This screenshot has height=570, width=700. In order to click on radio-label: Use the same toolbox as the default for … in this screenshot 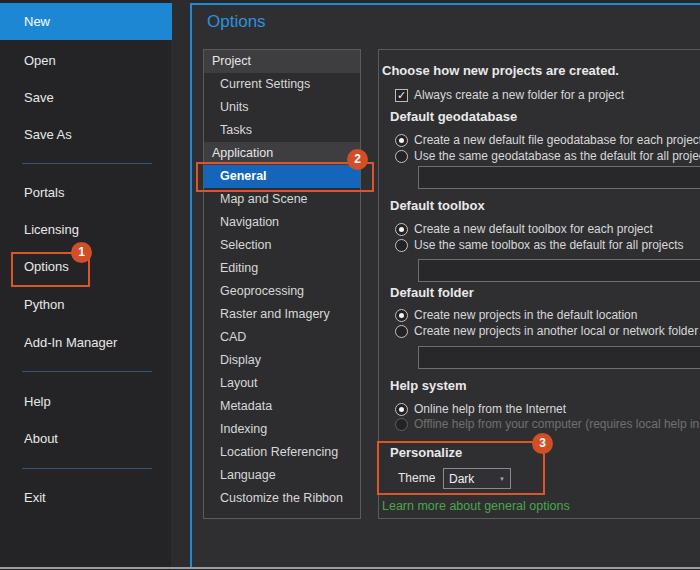, I will do `click(548, 245)`.